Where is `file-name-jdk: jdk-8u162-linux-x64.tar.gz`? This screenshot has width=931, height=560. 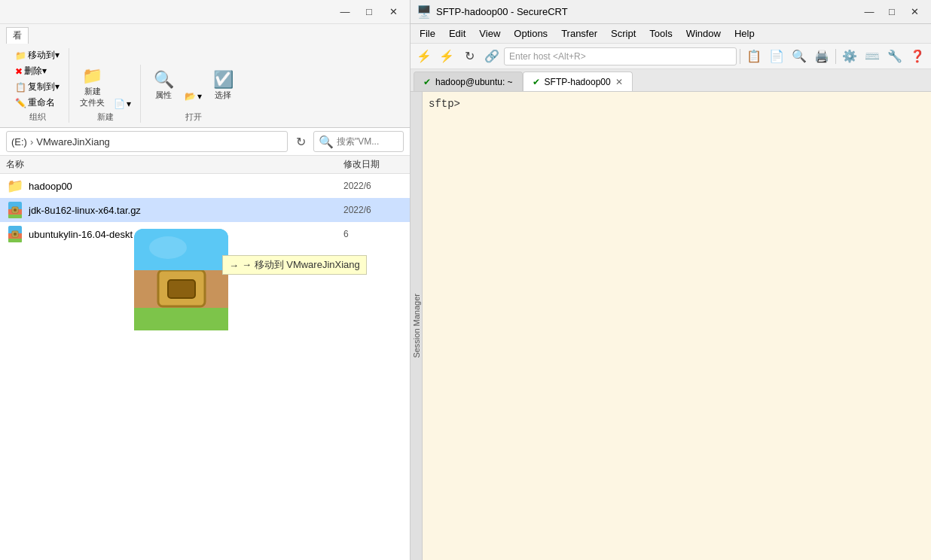 file-name-jdk: jdk-8u162-linux-x64.tar.gz is located at coordinates (186, 211).